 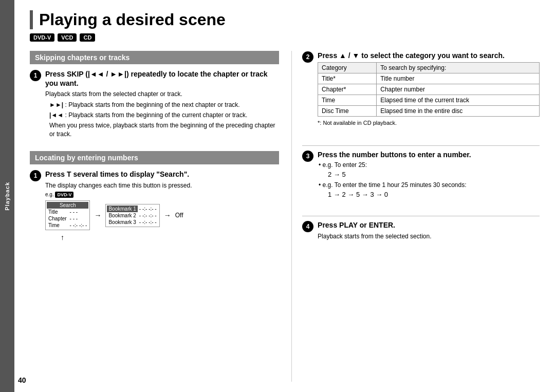 I want to click on table-row-time: Time Elapsed time of the current track, so click(x=429, y=101).